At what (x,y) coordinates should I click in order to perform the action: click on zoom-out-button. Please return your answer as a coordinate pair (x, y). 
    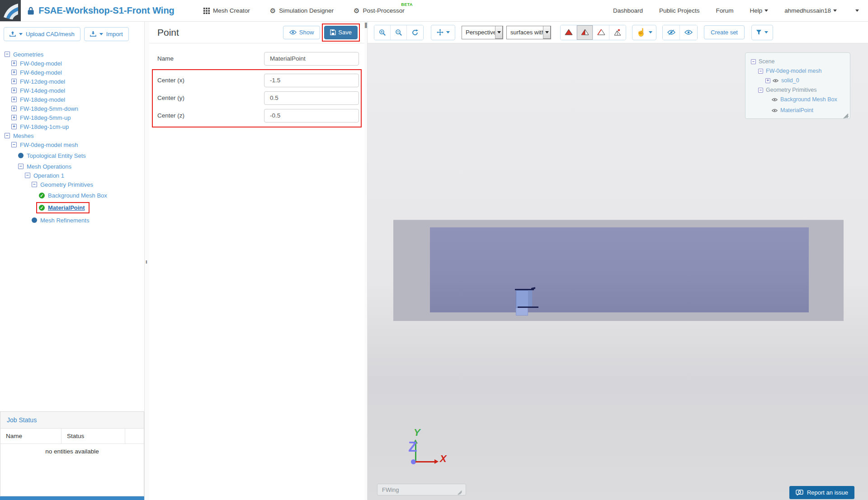
    Looking at the image, I should click on (399, 33).